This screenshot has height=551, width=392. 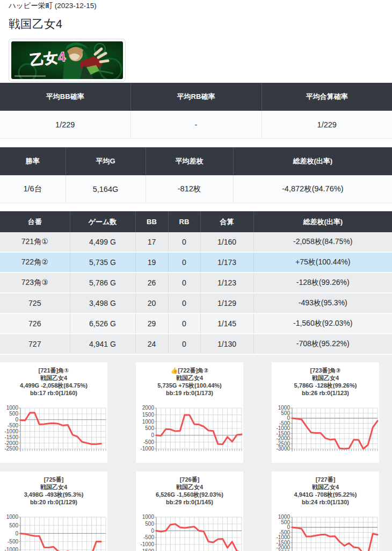 I want to click on chart-title-line: 5,786G -128枚(99.26%), so click(x=325, y=385).